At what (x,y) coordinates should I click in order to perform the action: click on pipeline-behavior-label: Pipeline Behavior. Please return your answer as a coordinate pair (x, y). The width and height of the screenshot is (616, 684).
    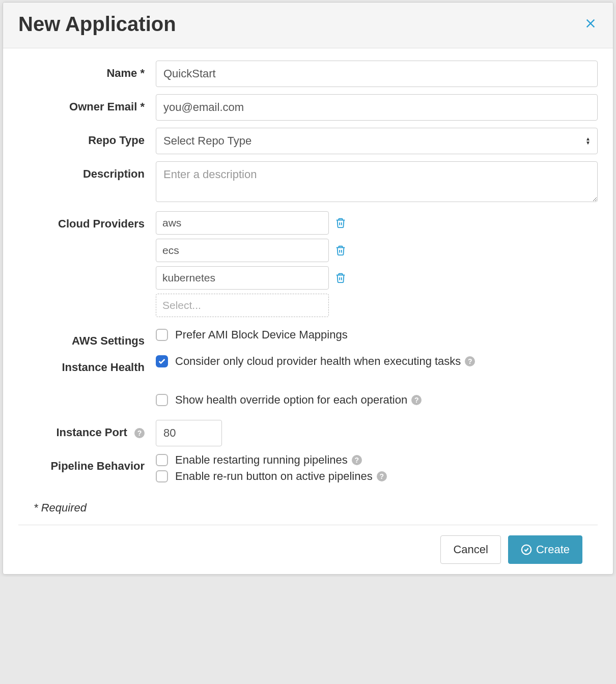
    Looking at the image, I should click on (87, 463).